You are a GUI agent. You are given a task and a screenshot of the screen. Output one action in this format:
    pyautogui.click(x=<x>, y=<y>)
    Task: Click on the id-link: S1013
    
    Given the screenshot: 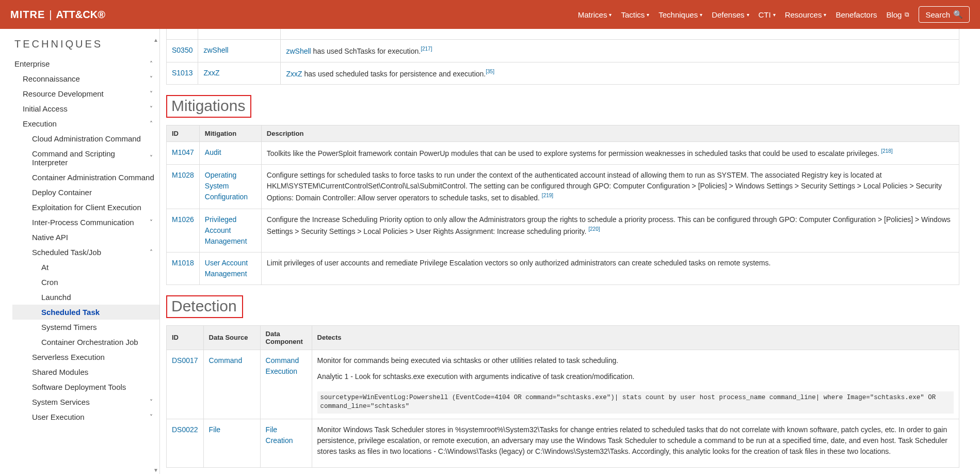 What is the action you would take?
    pyautogui.click(x=182, y=73)
    